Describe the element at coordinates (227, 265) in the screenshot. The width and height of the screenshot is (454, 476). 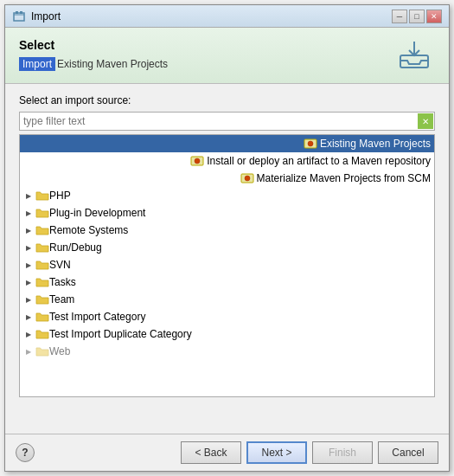
I see `tree-item: SVN` at that location.